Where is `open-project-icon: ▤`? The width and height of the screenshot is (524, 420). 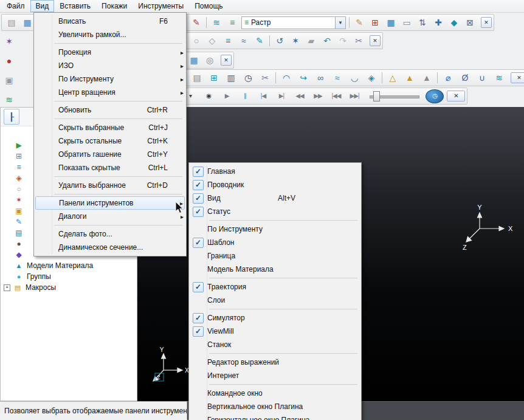
open-project-icon: ▤ is located at coordinates (12, 22).